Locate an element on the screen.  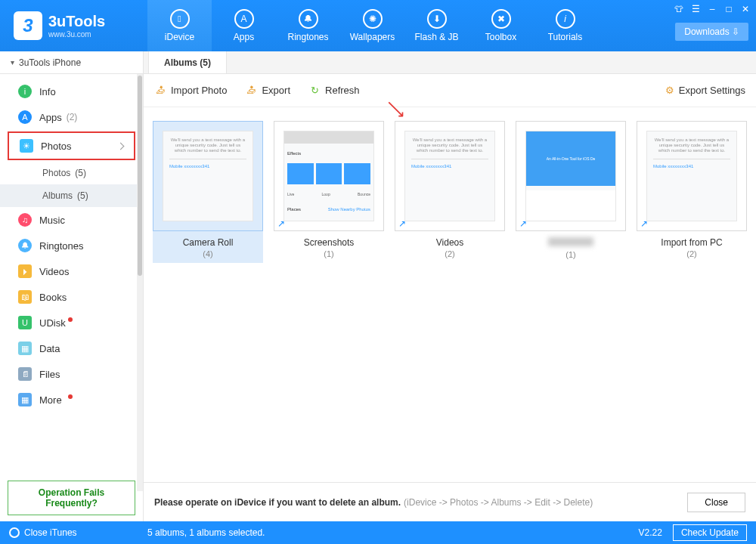
nav-videos: ⏵︎Videos is located at coordinates (71, 271).